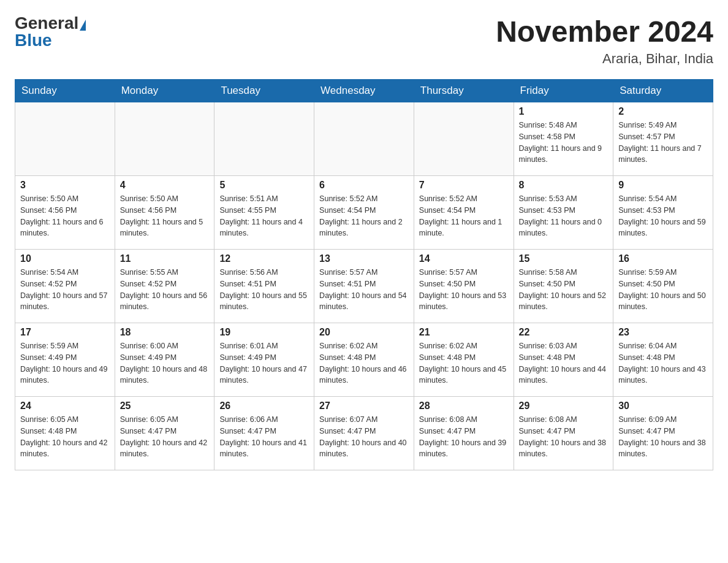 The image size is (728, 563). What do you see at coordinates (464, 259) in the screenshot?
I see `day-number: 14` at bounding box center [464, 259].